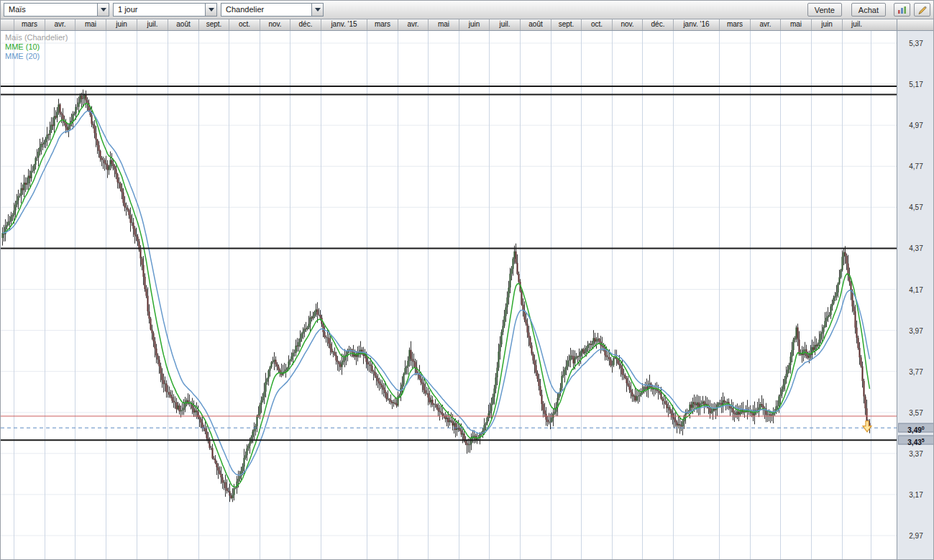 The width and height of the screenshot is (934, 560). What do you see at coordinates (318, 10) in the screenshot?
I see `chart-type-select-arrow-button` at bounding box center [318, 10].